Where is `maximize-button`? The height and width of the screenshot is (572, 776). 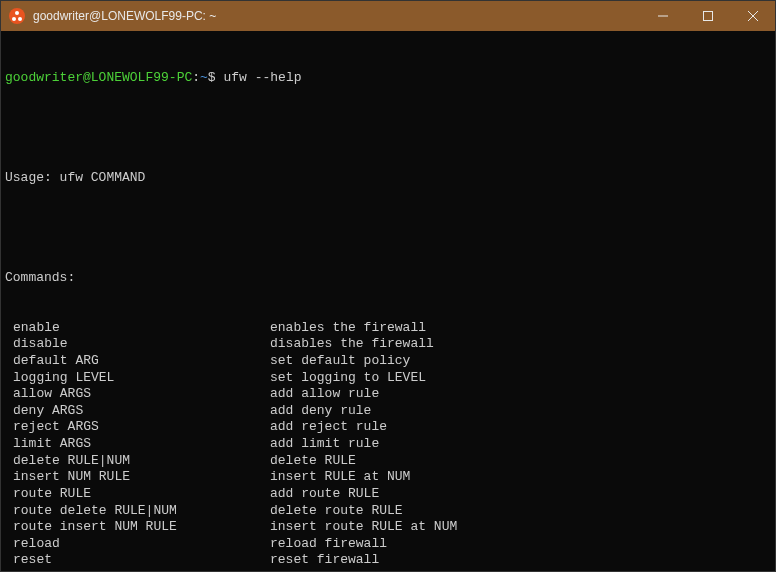 maximize-button is located at coordinates (708, 16).